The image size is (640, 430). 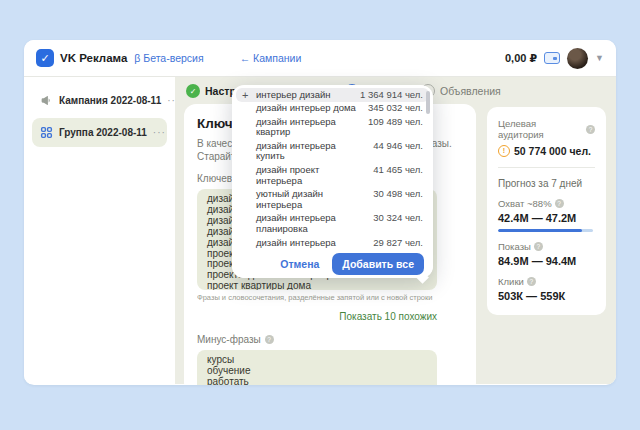 What do you see at coordinates (312, 200) in the screenshot?
I see `suggestion-label: уютный дизайн интерьера` at bounding box center [312, 200].